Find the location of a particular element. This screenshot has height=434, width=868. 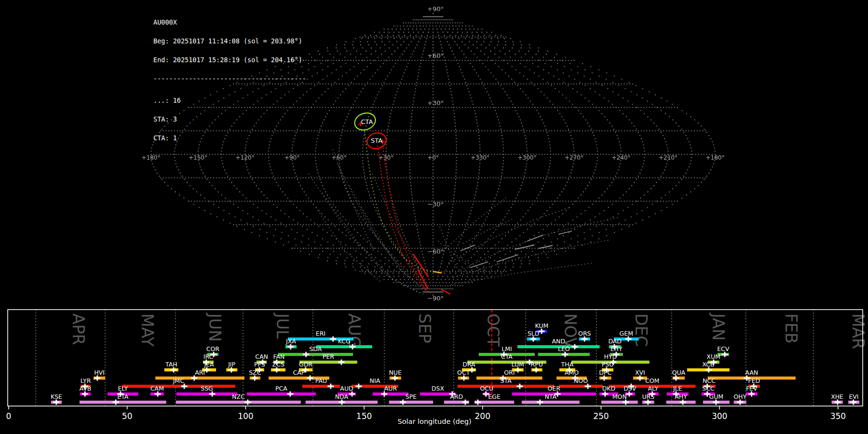

shower-label-zcs: ZCS is located at coordinates (278, 365).